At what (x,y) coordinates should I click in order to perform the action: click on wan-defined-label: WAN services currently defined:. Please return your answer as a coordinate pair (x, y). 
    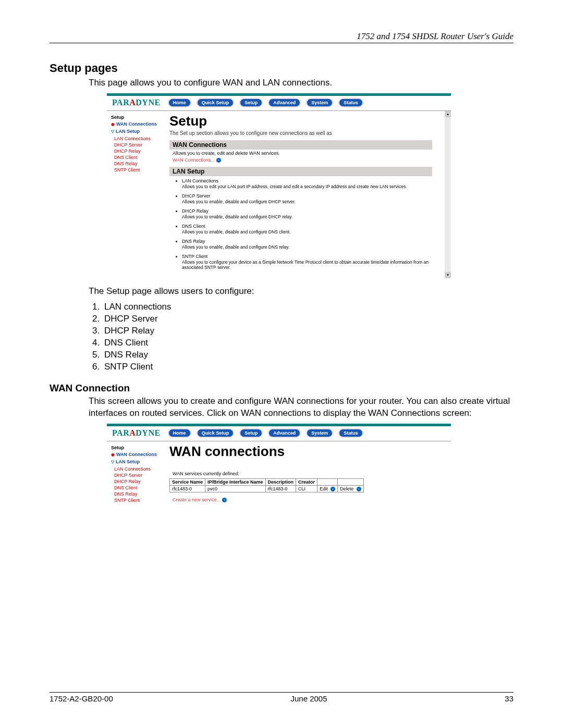
    Looking at the image, I should click on (305, 474).